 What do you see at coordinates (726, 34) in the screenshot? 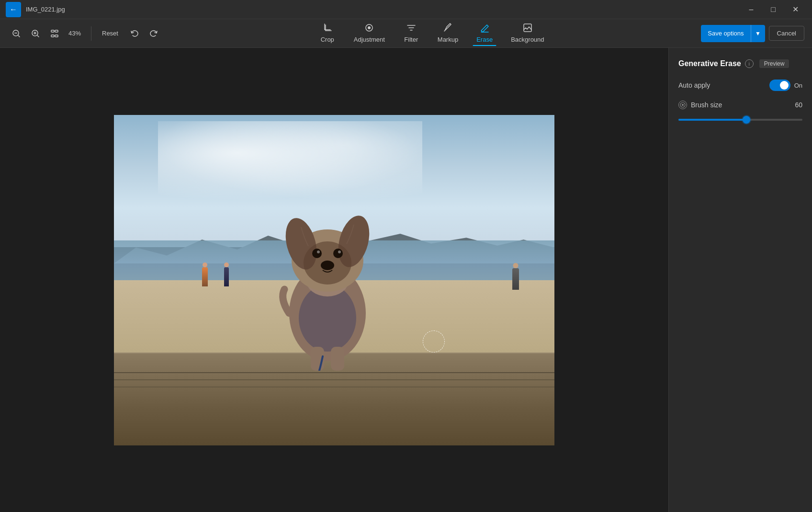
I see `save-button-main: Save options` at bounding box center [726, 34].